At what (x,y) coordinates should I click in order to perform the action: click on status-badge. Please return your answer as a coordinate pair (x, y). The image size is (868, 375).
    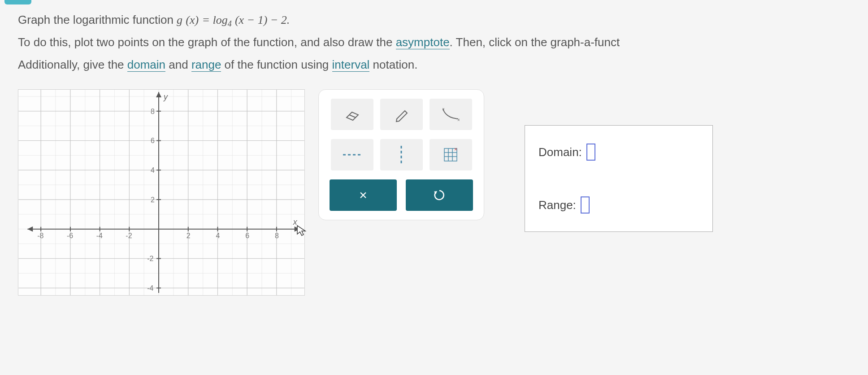
    Looking at the image, I should click on (18, 2).